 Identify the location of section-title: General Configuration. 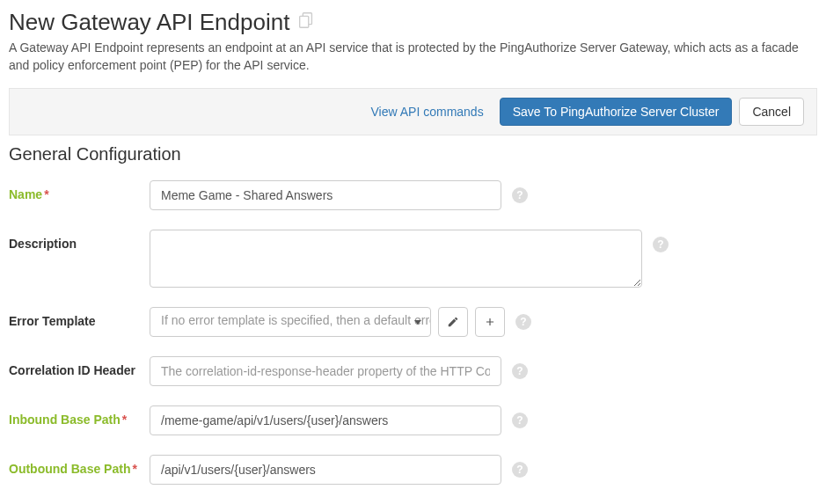
(413, 155).